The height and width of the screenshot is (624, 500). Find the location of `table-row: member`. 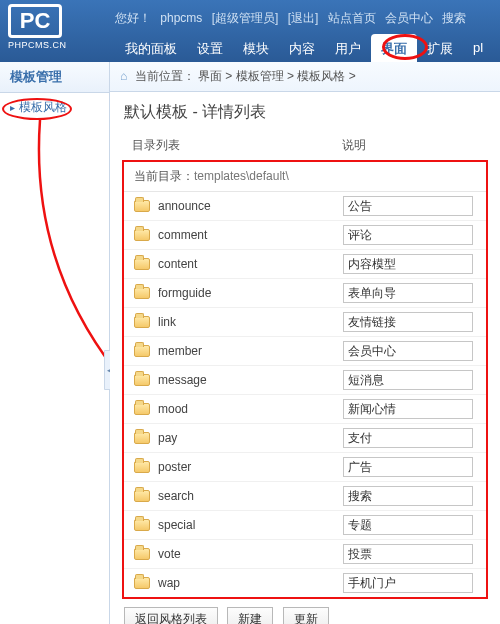

table-row: member is located at coordinates (305, 352).